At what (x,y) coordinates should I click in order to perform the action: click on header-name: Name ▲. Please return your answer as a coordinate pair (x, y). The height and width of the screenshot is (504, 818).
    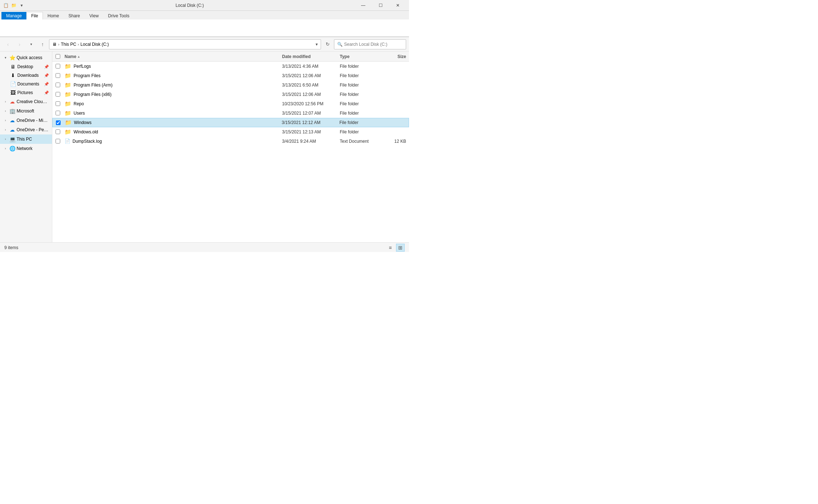
    Looking at the image, I should click on (171, 57).